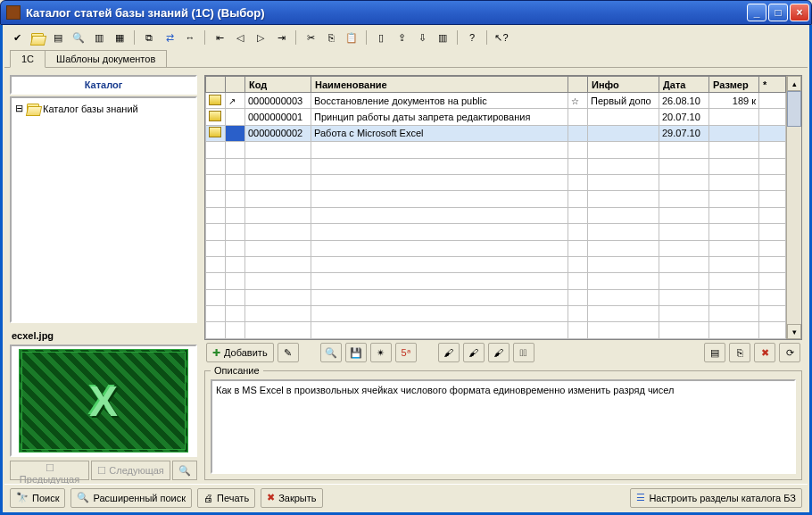  I want to click on cell-date: 29.07.10, so click(684, 133).